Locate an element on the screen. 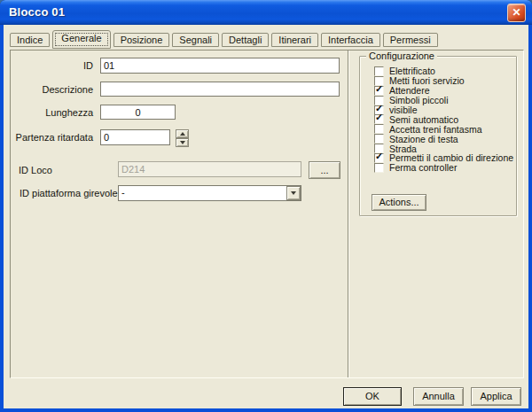  checkbox-row-stazione-di-testa: Stazione di testa is located at coordinates (444, 138).